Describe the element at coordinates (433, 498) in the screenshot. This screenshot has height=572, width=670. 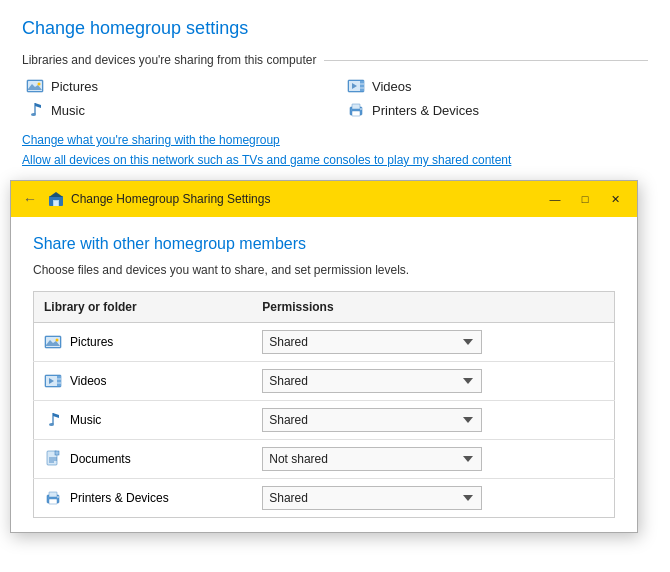
I see `permission-cell-4: SharedShared (Read)Not shared` at that location.